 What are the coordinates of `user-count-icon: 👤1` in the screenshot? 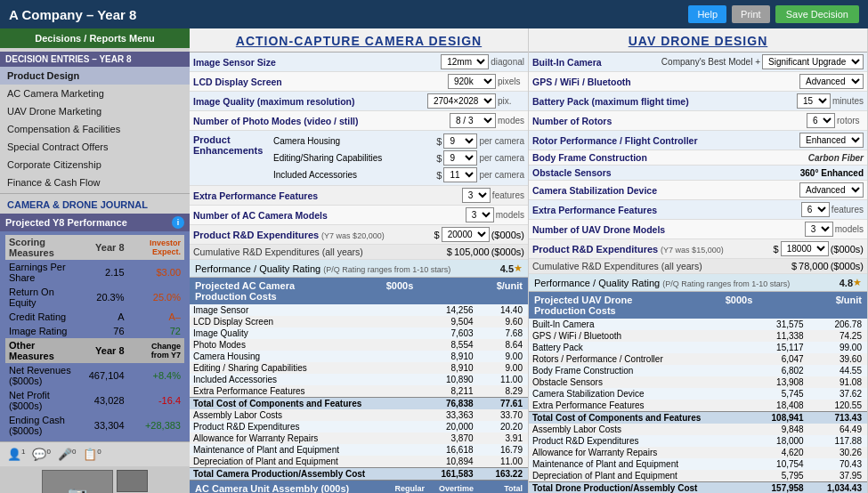 It's located at (16, 454).